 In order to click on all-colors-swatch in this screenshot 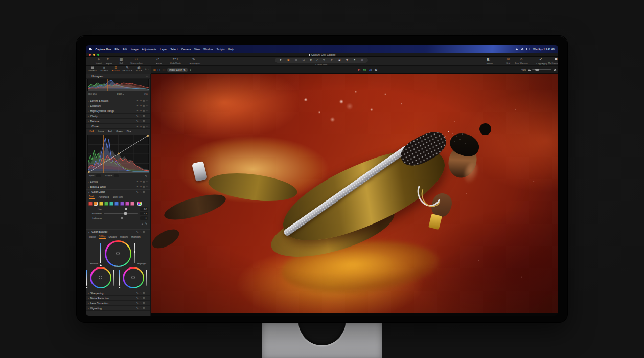, I will do `click(140, 204)`.